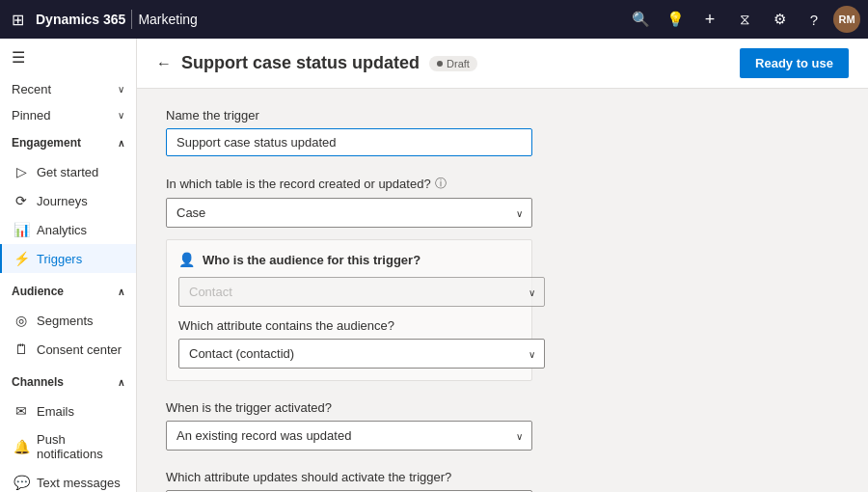 This screenshot has height=492, width=868. What do you see at coordinates (301, 64) in the screenshot?
I see `page-title: Support case status updated` at bounding box center [301, 64].